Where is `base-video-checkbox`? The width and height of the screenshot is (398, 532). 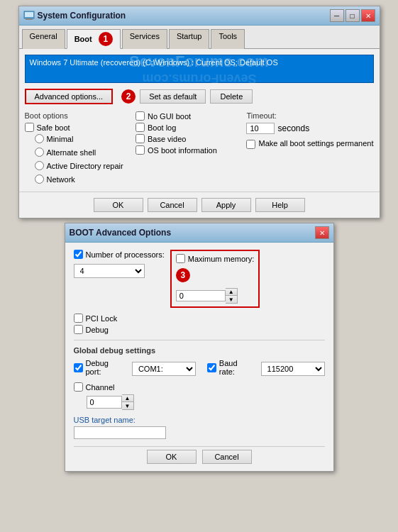
base-video-checkbox is located at coordinates (140, 139).